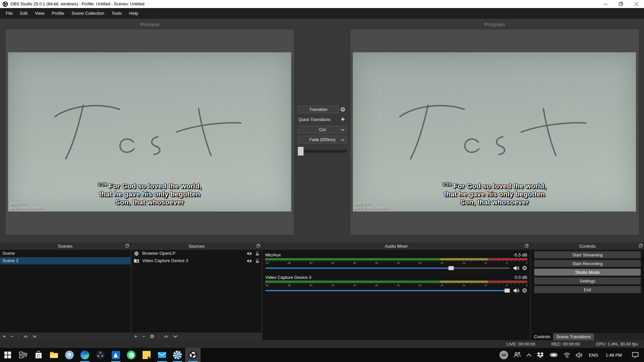 The height and width of the screenshot is (362, 644). I want to click on remove-source-button: −, so click(144, 337).